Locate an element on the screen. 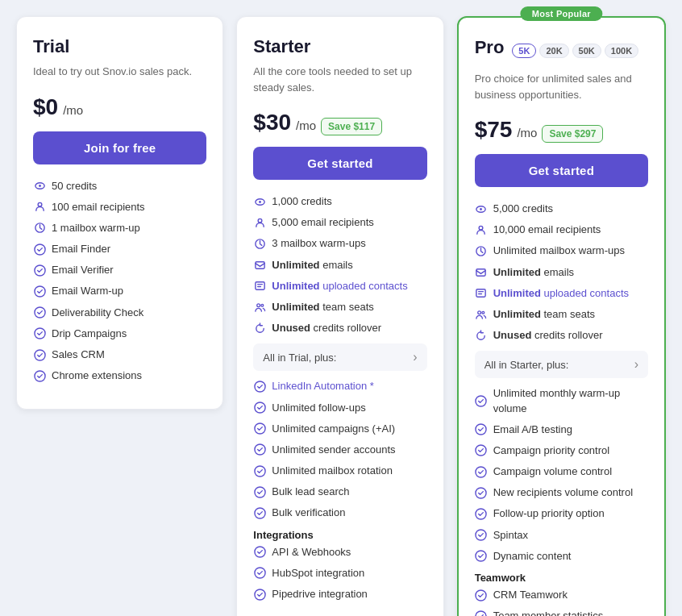 This screenshot has height=616, width=682. mailbox-warmups-item: 3 mailbox warm-ups is located at coordinates (340, 243).